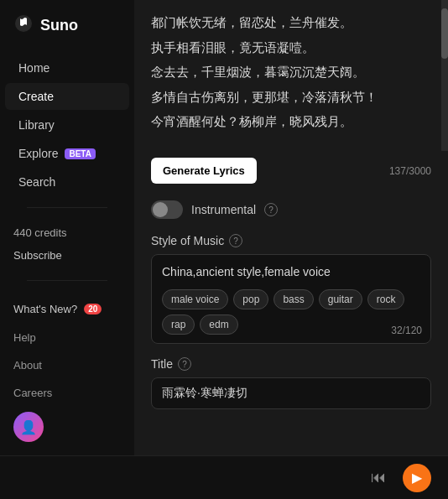  What do you see at coordinates (67, 96) in the screenshot?
I see `sidebar-item-create: Create` at bounding box center [67, 96].